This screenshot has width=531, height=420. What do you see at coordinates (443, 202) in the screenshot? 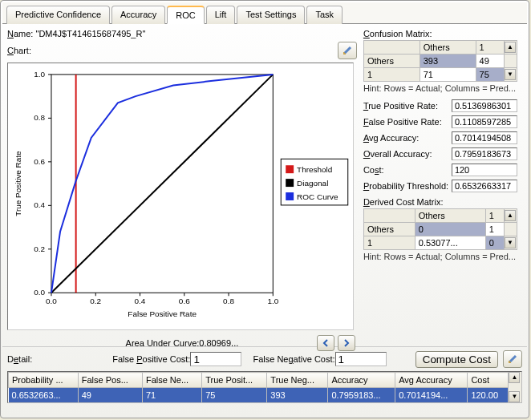
I see `derived-title: Derived Cost Matrix:` at bounding box center [443, 202].